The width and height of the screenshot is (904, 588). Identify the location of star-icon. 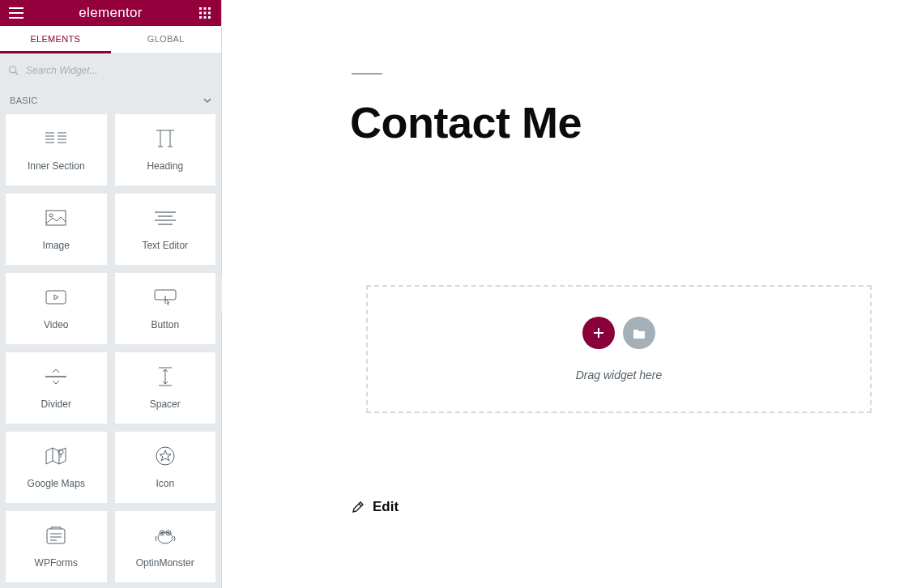
(165, 456).